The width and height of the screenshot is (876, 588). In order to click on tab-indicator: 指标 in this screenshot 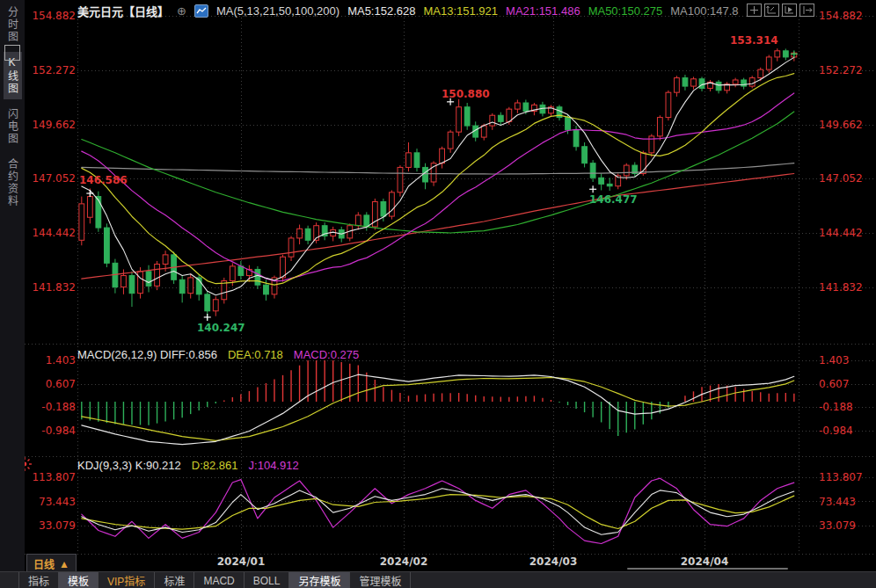, I will do `click(39, 580)`.